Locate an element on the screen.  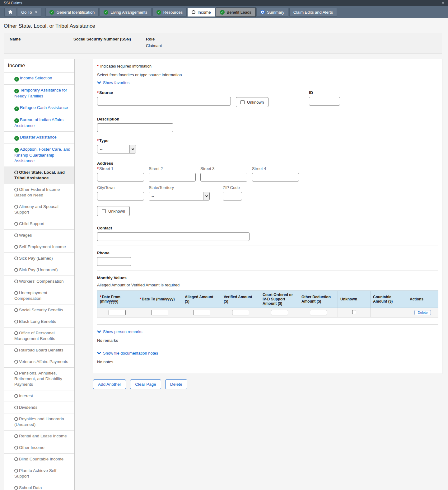
sidebar-item-other-state-local-and-tribal-assistance: Other State, Local, and Tribal Assistanc… is located at coordinates (39, 175).